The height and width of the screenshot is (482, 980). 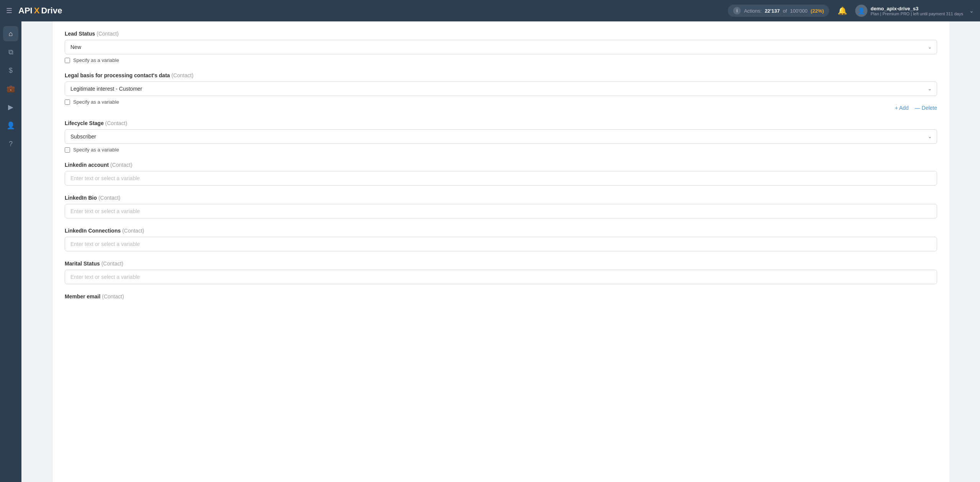 What do you see at coordinates (96, 102) in the screenshot?
I see `legal-basis-specify-label: Specify as a variable` at bounding box center [96, 102].